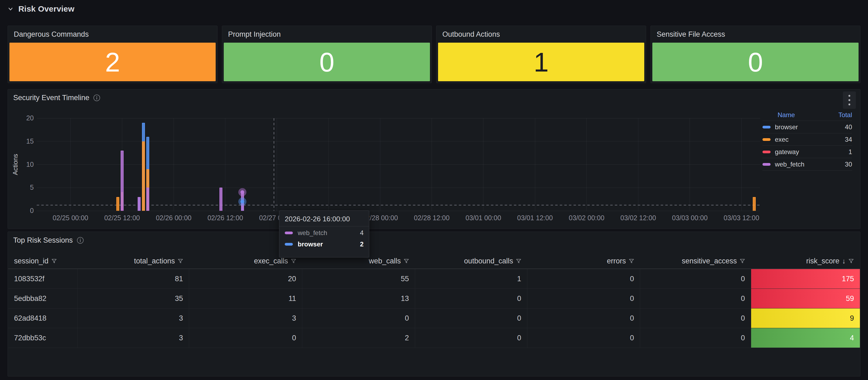 The image size is (868, 380). Describe the element at coordinates (432, 218) in the screenshot. I see `x-tick-label: 02/28 12:00` at that location.